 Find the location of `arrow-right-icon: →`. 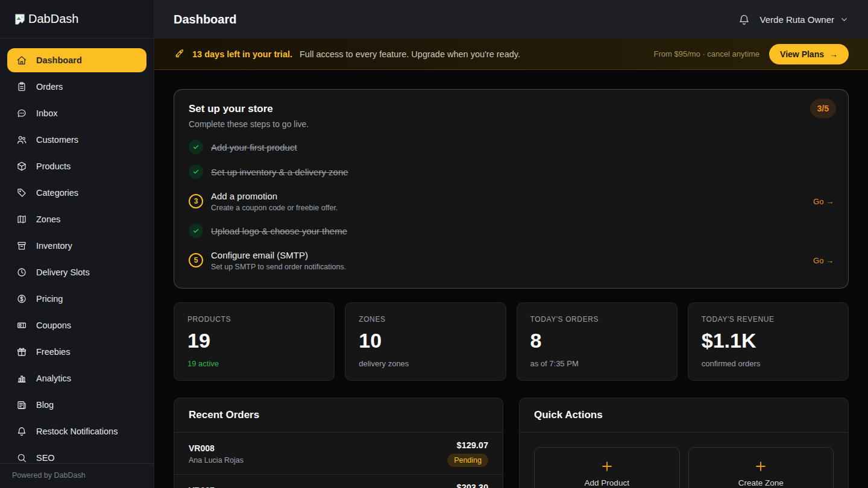

arrow-right-icon: → is located at coordinates (834, 54).